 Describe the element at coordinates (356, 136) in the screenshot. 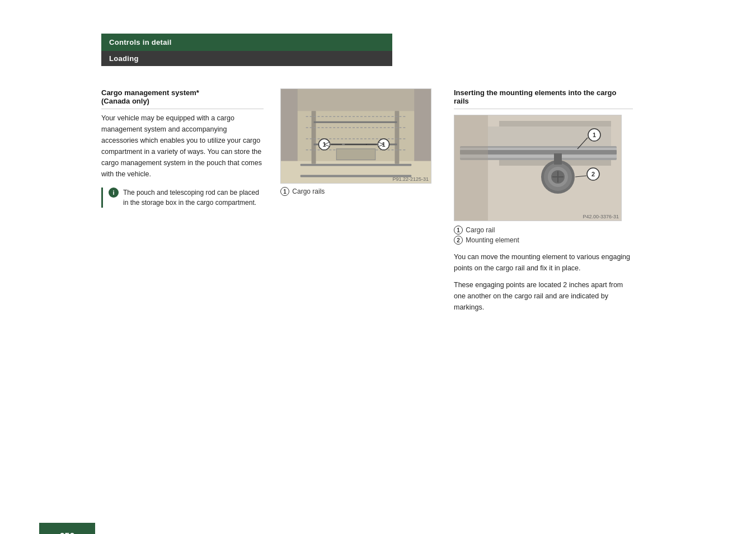

I see `cargo-image-svg: 1 1` at that location.